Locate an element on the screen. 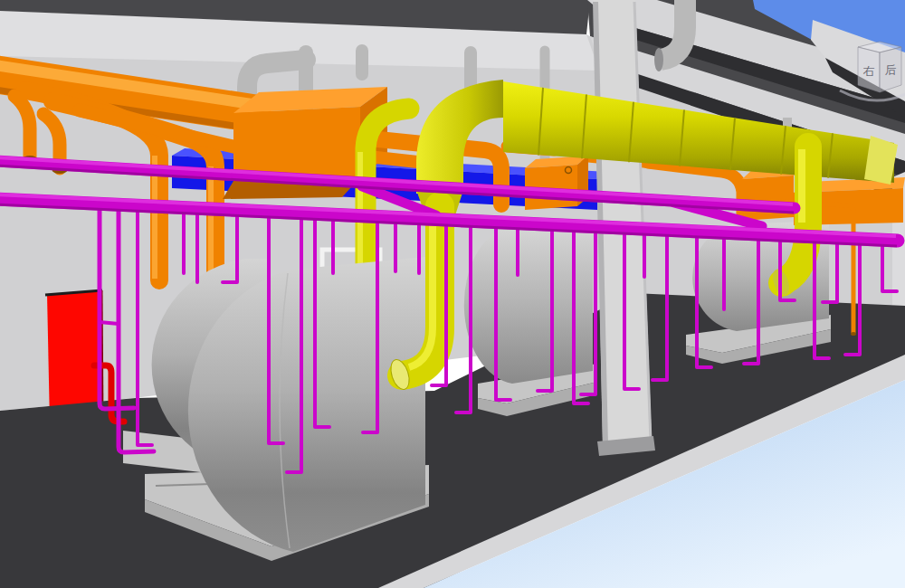  pipe-orange-end-cap is located at coordinates (853, 334).